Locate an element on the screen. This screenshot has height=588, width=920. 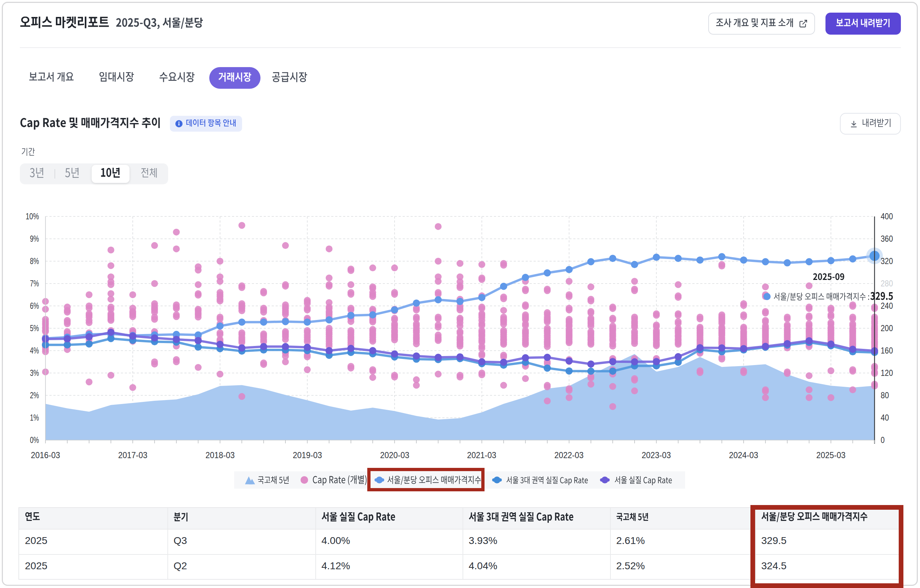
svg-text: 5% is located at coordinates (34, 328).